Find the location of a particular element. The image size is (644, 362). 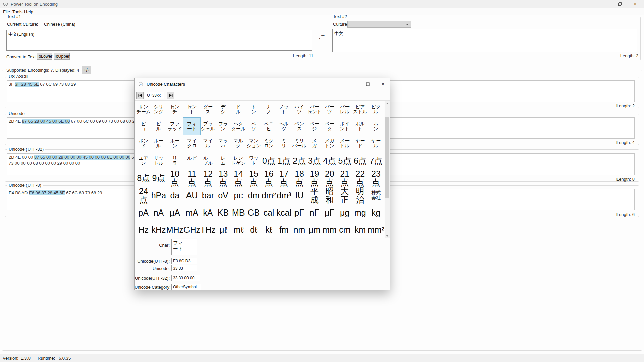

char-cell: dm is located at coordinates (254, 195).